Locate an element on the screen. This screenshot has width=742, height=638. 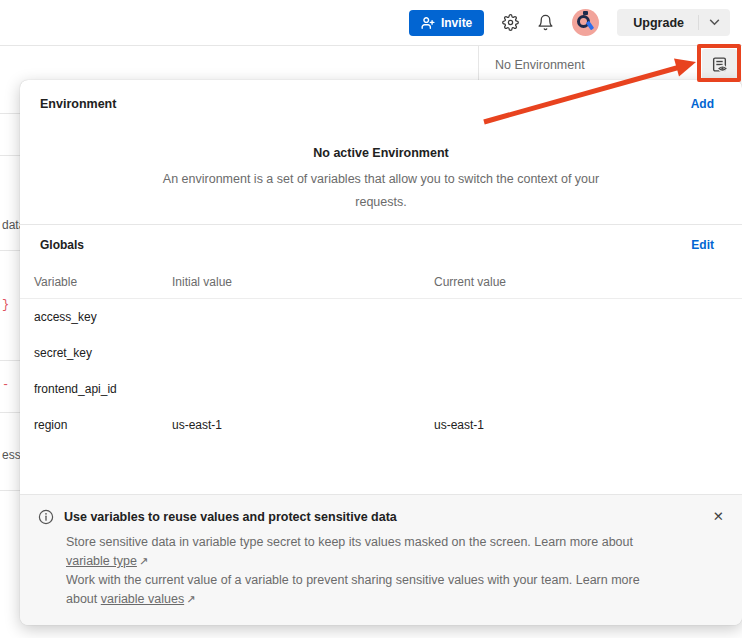
table-row: frontend_api_id is located at coordinates (381, 389).